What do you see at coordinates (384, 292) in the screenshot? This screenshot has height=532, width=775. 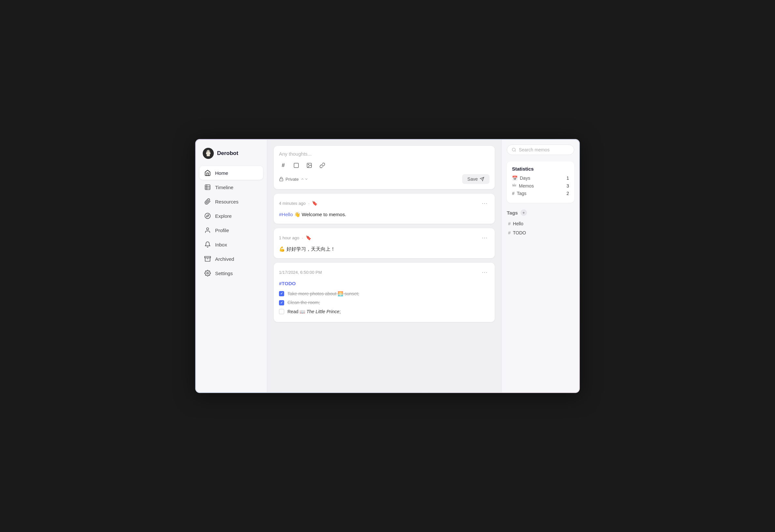 I see `memo-card: 1/17/2024, 6:50:00 PM ⋯ #TODO Take more …` at bounding box center [384, 292].